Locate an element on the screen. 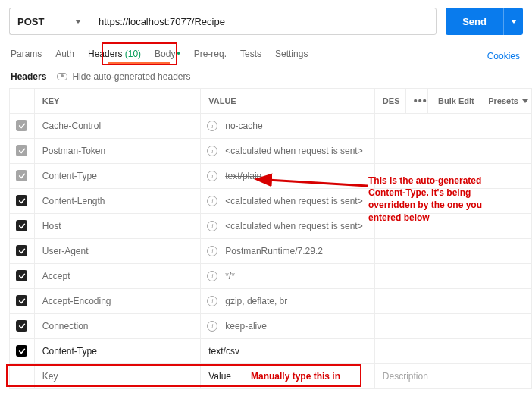 Image resolution: width=532 pixels, height=396 pixels. new-header-row: KeyValueDescription is located at coordinates (271, 376).